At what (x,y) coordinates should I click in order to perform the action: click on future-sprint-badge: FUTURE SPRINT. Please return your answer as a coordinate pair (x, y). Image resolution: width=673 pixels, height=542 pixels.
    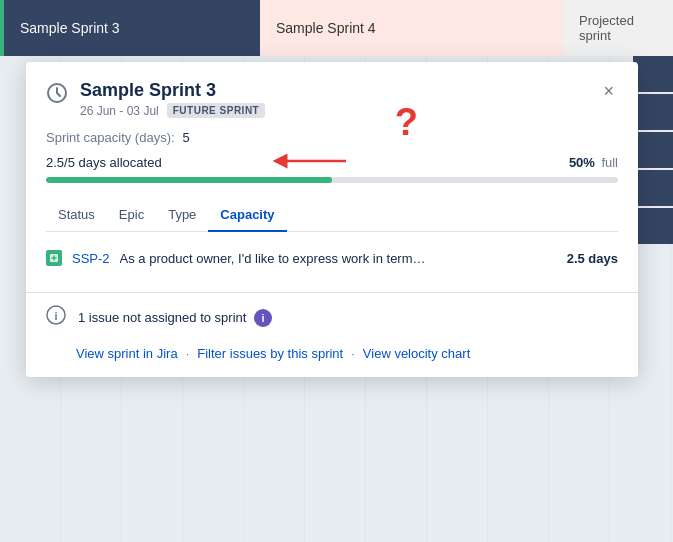
    Looking at the image, I should click on (216, 110).